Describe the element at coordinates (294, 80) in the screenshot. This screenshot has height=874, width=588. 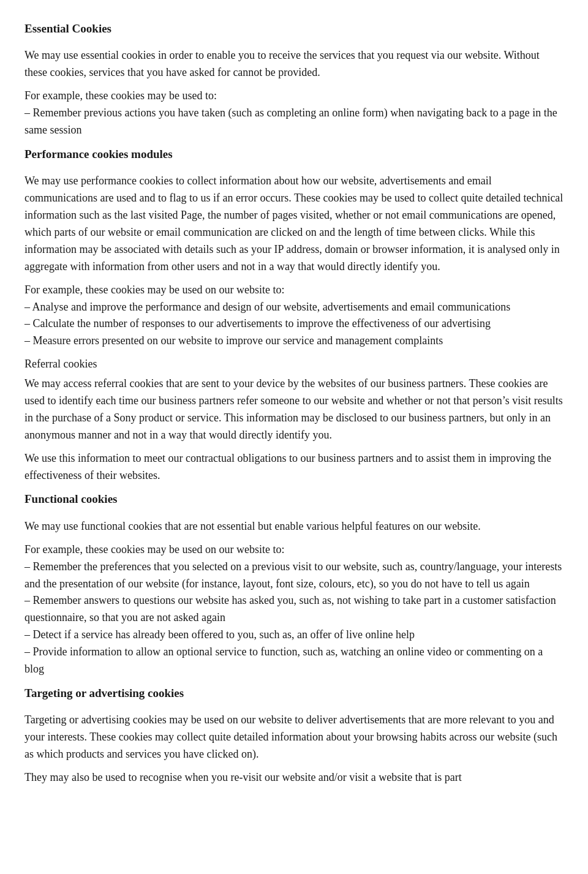
I see `essential-cookies-section: Essential Cookies We may use essential c…` at that location.